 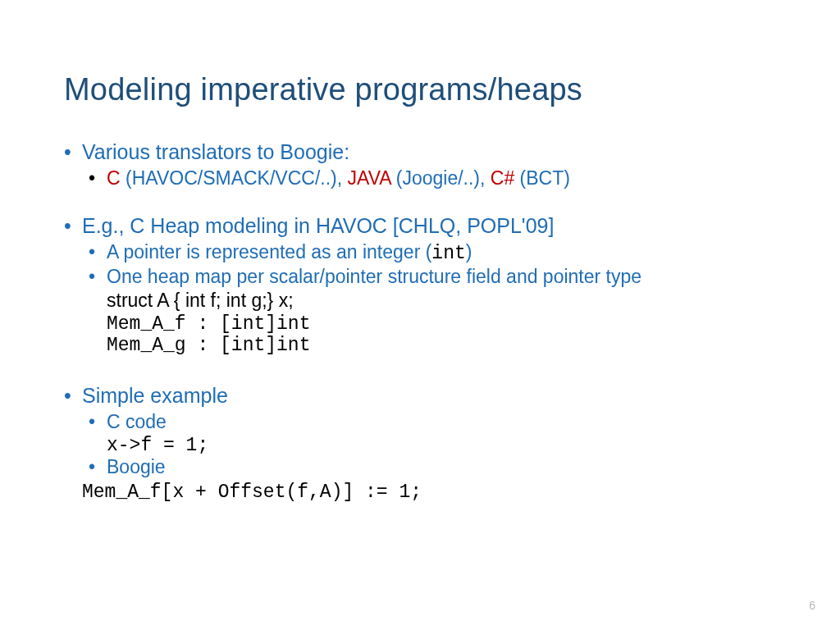 What do you see at coordinates (432, 253) in the screenshot?
I see `bullet-pointer-repr: A pointer is represented as an integer (…` at bounding box center [432, 253].